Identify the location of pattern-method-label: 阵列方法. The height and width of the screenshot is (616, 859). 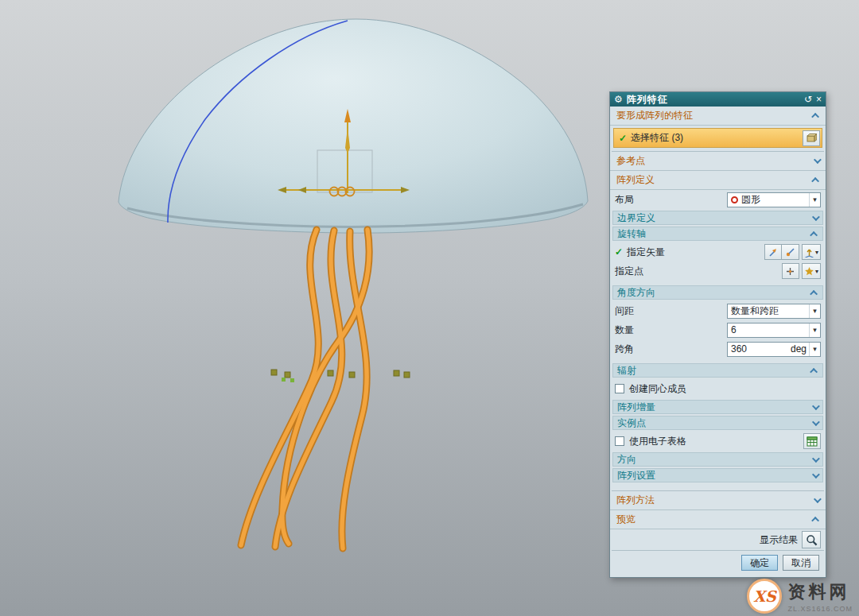
(636, 501).